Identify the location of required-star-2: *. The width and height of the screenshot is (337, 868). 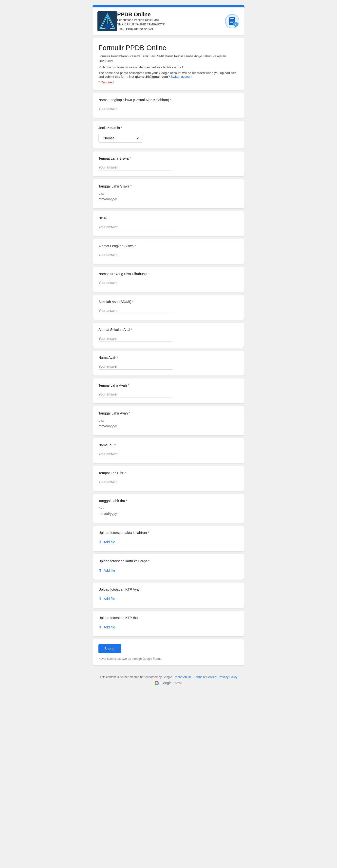
(121, 128).